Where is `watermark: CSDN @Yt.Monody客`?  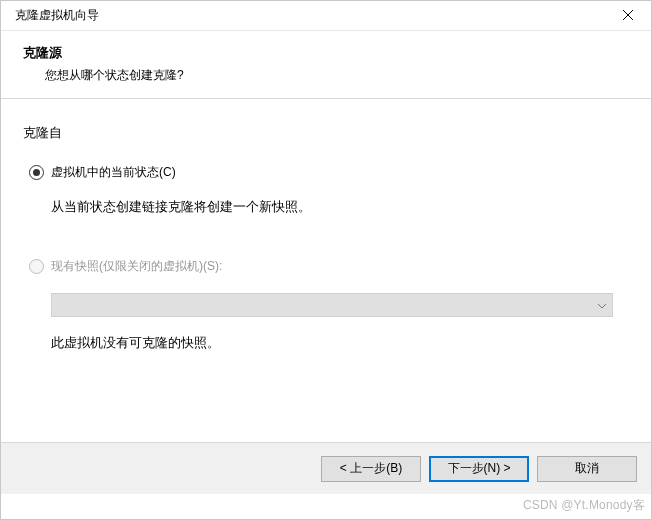 watermark: CSDN @Yt.Monody客 is located at coordinates (584, 506).